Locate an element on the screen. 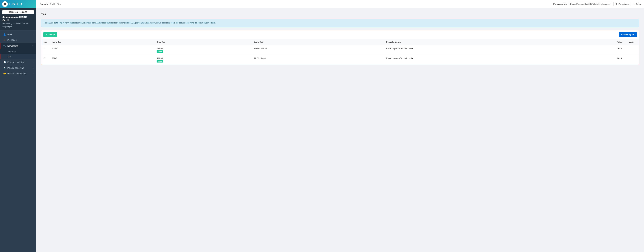 This screenshot has width=644, height=252. logout-icon is located at coordinates (634, 4).